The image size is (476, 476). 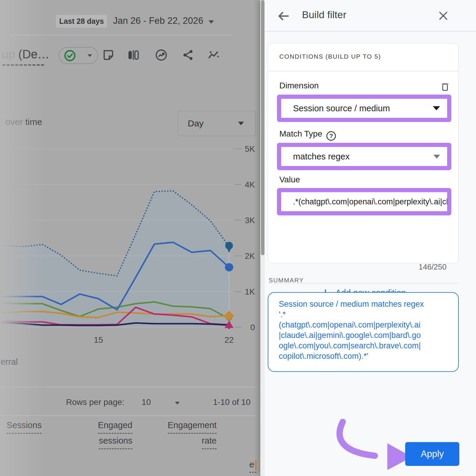 I want to click on match-type-select: matches regex, so click(x=364, y=156).